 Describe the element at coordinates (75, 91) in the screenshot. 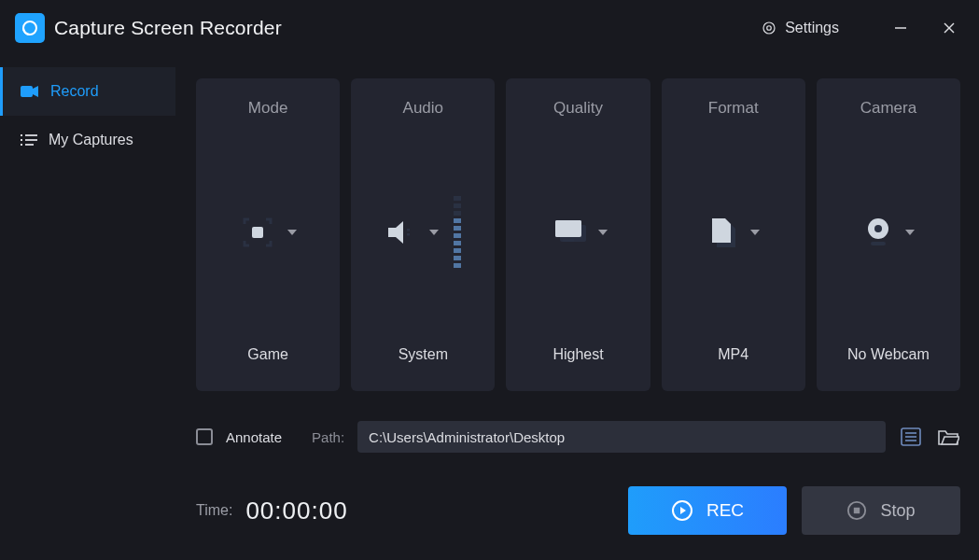

I see `sidebar-item-label: Record` at that location.